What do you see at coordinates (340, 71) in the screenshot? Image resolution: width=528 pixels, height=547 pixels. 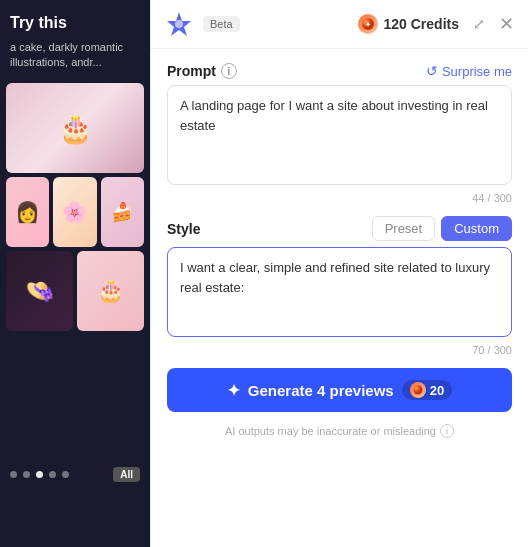 I see `prompt-header: Prompt i ↺ Surprise me` at bounding box center [340, 71].